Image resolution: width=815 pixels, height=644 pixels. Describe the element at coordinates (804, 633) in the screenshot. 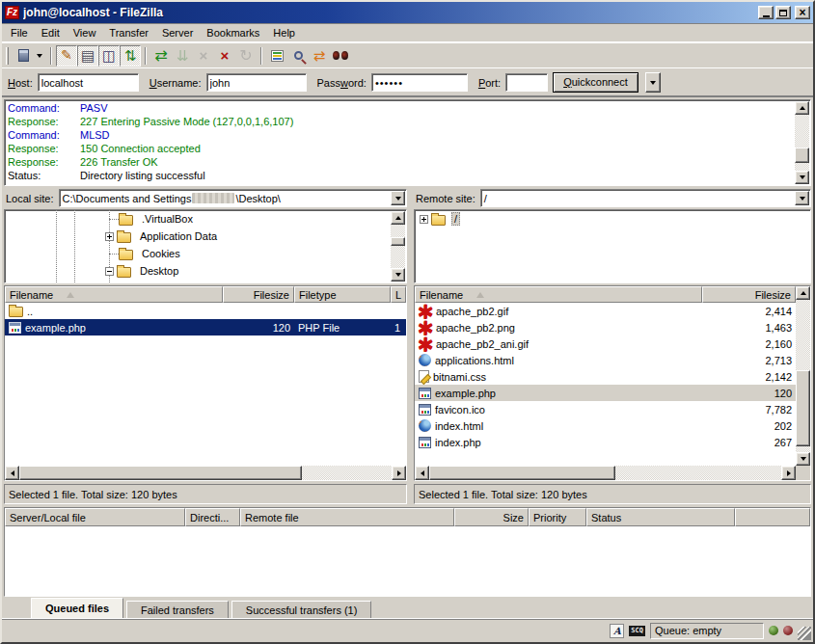

I see `resize-grip` at that location.